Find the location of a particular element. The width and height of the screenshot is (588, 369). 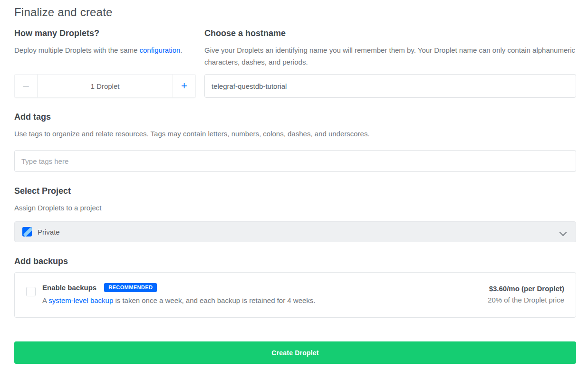

hostname-input is located at coordinates (390, 86).